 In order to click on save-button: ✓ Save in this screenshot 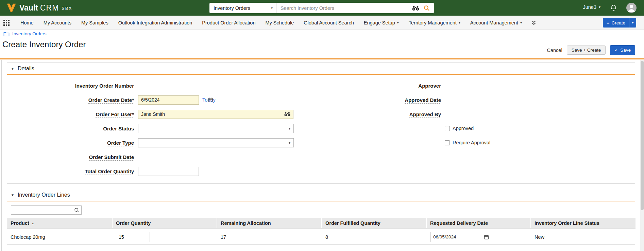, I will do `click(623, 50)`.